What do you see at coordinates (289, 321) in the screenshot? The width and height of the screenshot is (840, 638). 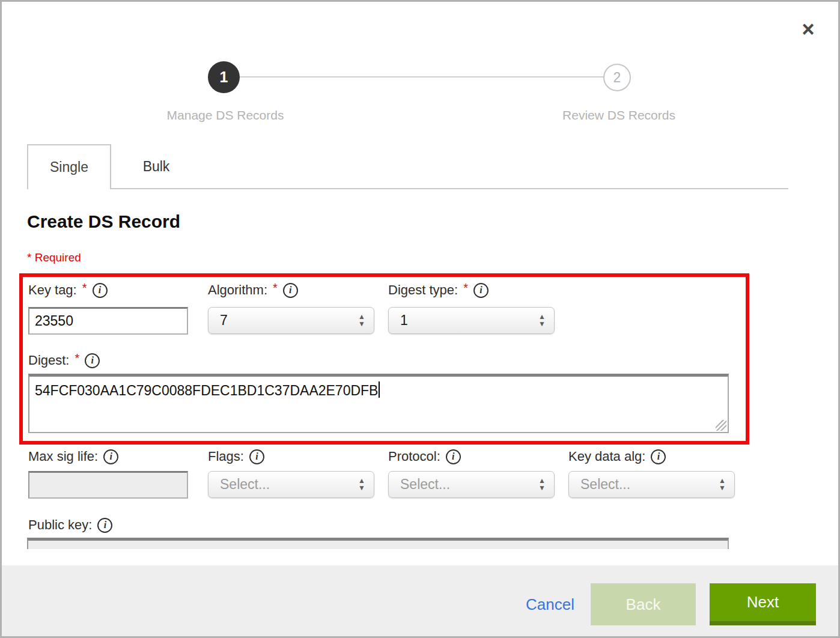 I see `algorithm-select-value: 7` at bounding box center [289, 321].